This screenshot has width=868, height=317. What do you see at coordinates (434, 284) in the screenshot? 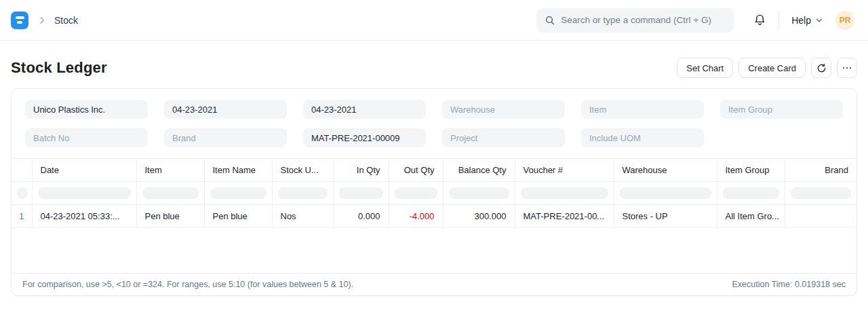
I see `report-footer: For comparison, use >5, <10 or =324. For…` at bounding box center [434, 284].